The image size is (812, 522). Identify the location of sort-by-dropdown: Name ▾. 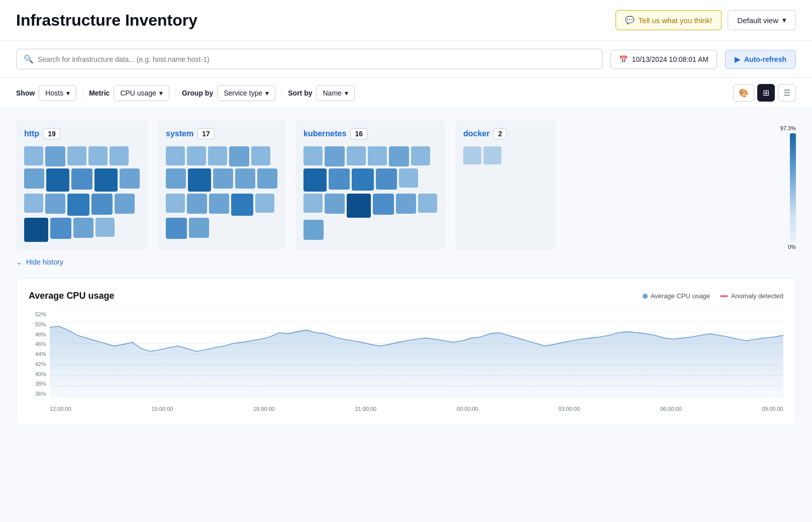
(335, 93).